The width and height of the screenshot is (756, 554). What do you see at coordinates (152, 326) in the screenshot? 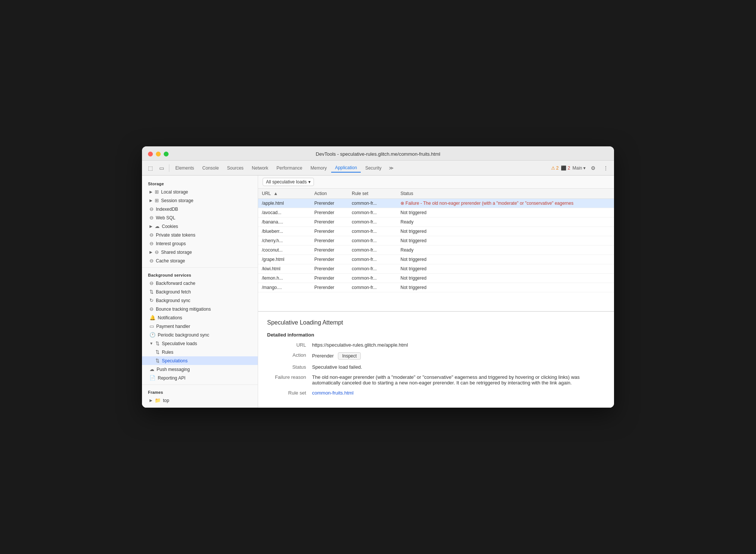
I see `card-icon: ▭` at bounding box center [152, 326].